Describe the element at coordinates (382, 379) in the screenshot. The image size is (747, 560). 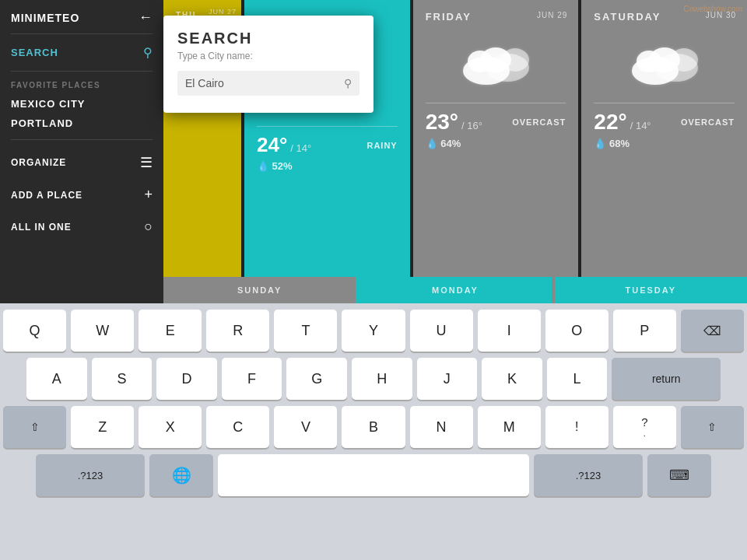
I see `key-h: H` at that location.